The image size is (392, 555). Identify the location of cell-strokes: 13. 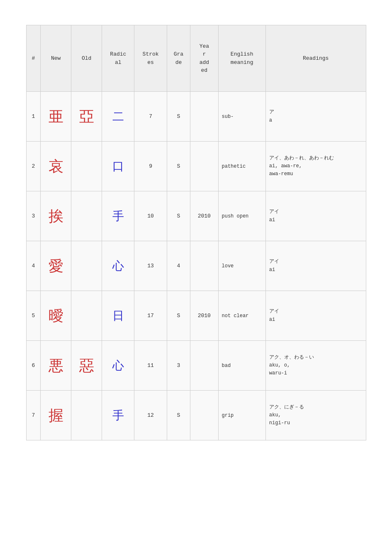
(151, 266).